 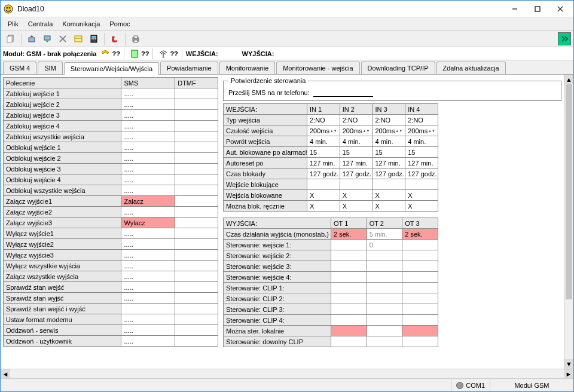 What do you see at coordinates (384, 234) in the screenshot?
I see `value-cell: 5 min.` at bounding box center [384, 234].